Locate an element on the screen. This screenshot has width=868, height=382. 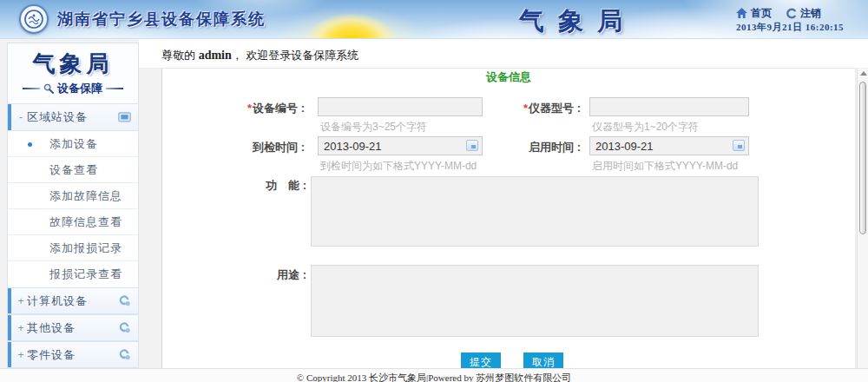
usage-textarea is located at coordinates (535, 300).